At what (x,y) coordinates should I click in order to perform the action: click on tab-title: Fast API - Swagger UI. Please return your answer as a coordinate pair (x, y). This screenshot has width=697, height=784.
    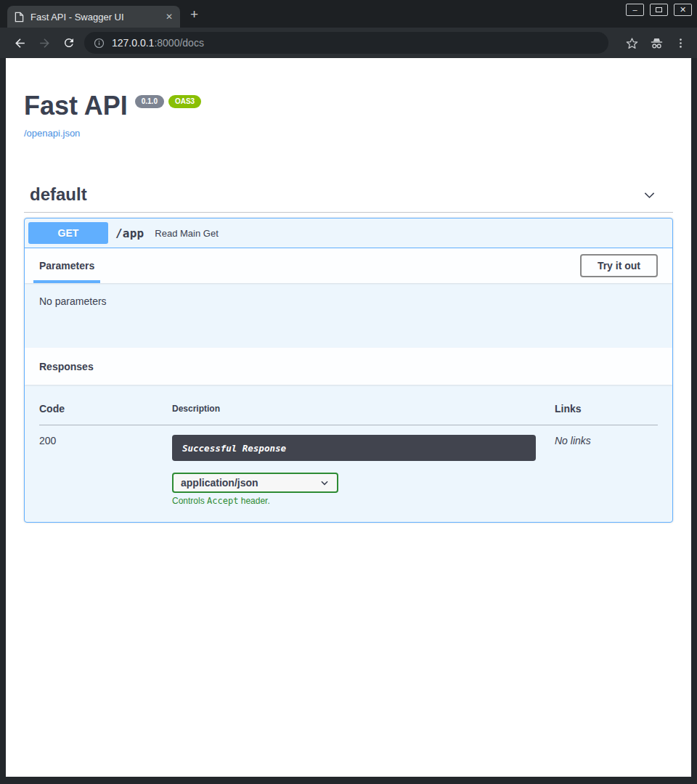
    Looking at the image, I should click on (94, 17).